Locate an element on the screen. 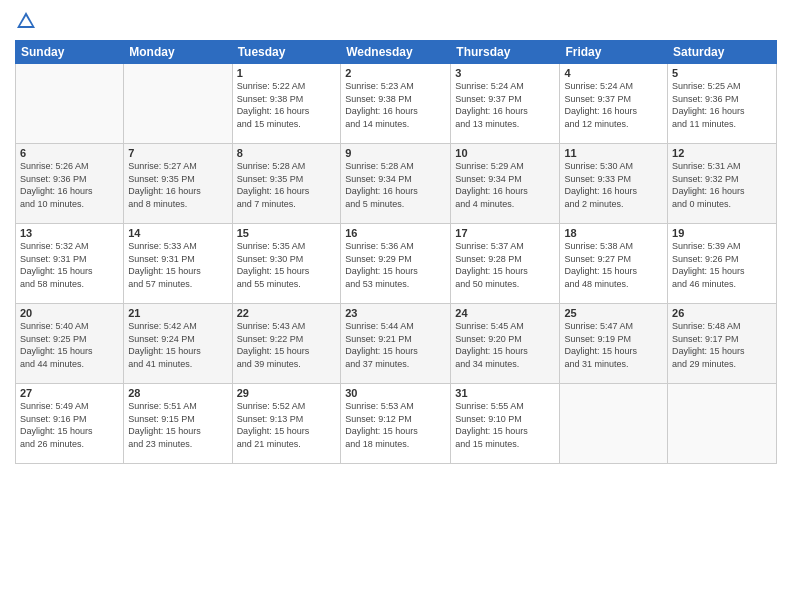  calendar-cell: 18Sunrise: 5:38 AM Sunset: 9:27 PM Dayli… is located at coordinates (614, 264).